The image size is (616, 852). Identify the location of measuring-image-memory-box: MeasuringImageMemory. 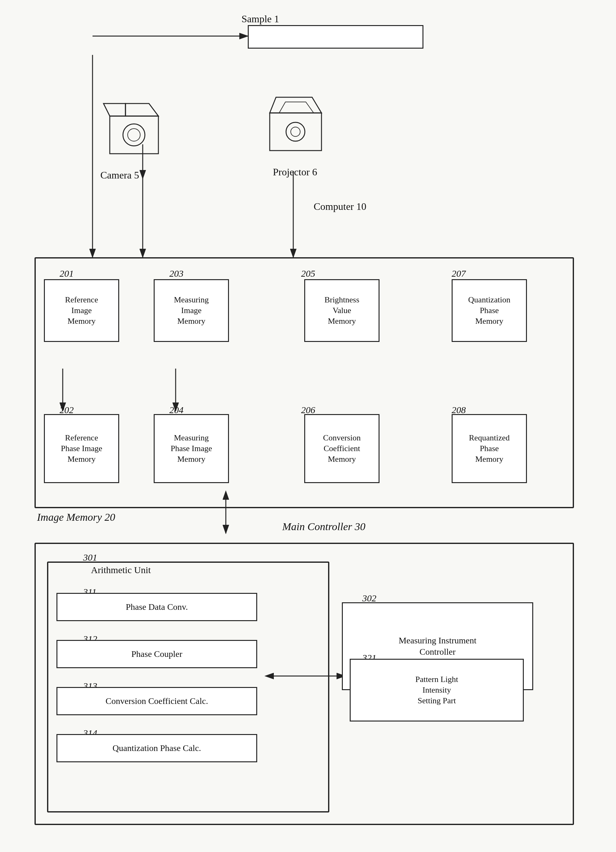
(192, 310).